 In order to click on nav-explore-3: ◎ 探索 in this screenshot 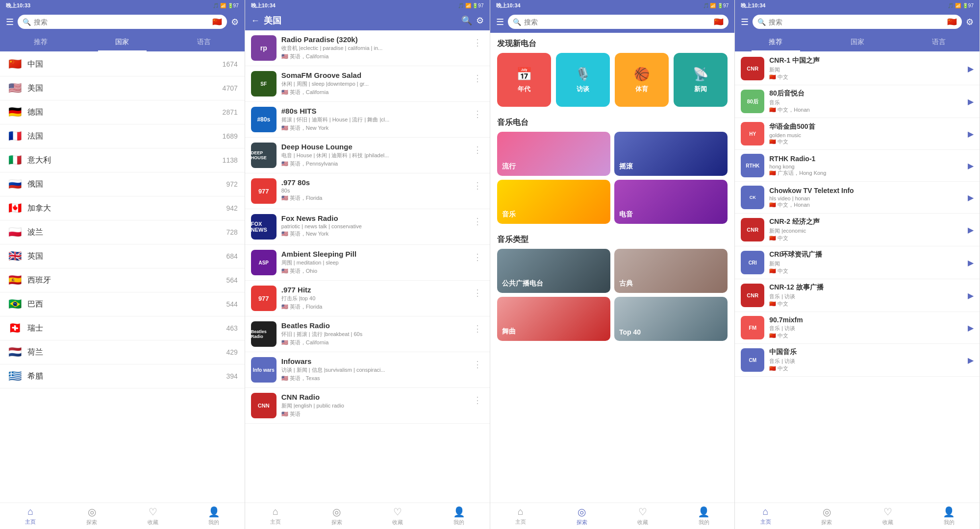, I will do `click(581, 516)`.